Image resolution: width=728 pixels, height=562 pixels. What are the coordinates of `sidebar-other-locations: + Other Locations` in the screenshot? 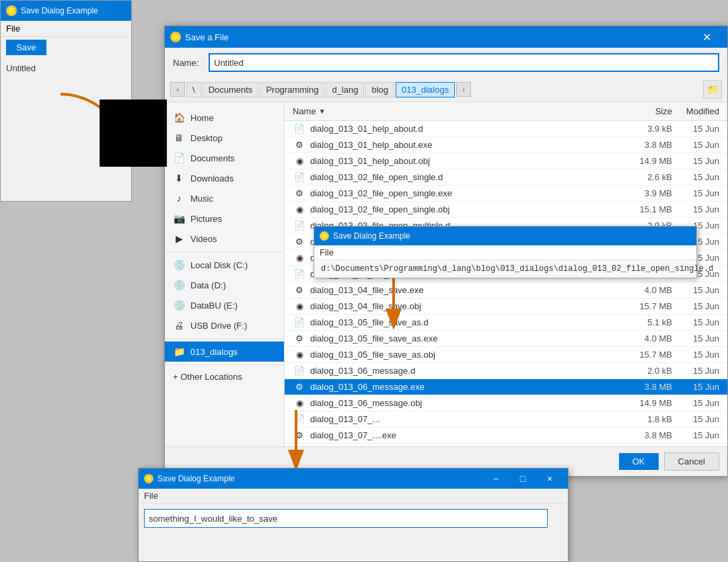 It's located at (225, 376).